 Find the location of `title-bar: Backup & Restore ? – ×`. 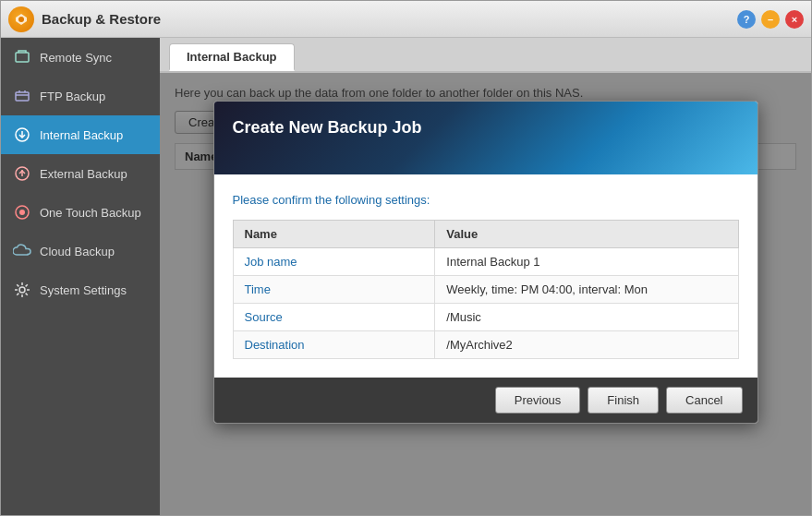

title-bar: Backup & Restore ? – × is located at coordinates (406, 19).